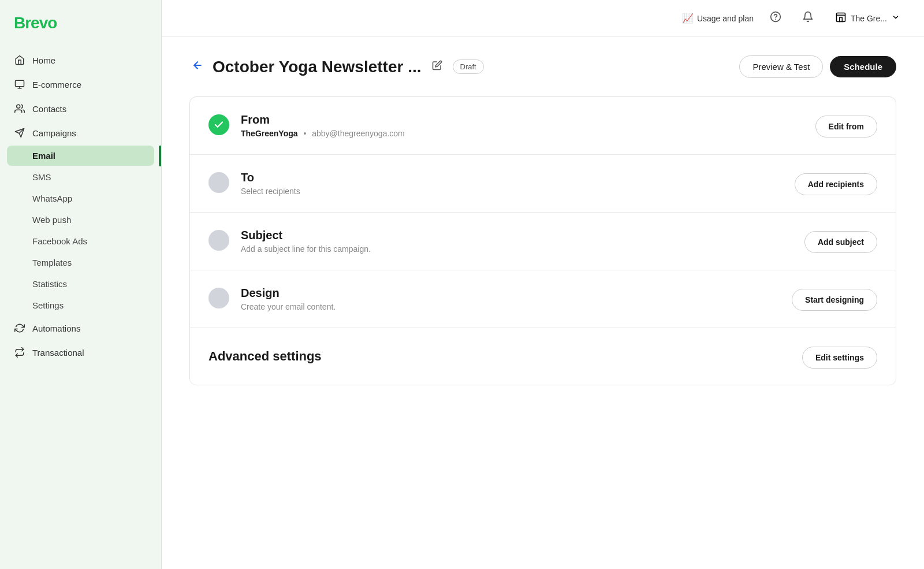  I want to click on subject-subtitle: Add a subject line for this campaign., so click(517, 249).